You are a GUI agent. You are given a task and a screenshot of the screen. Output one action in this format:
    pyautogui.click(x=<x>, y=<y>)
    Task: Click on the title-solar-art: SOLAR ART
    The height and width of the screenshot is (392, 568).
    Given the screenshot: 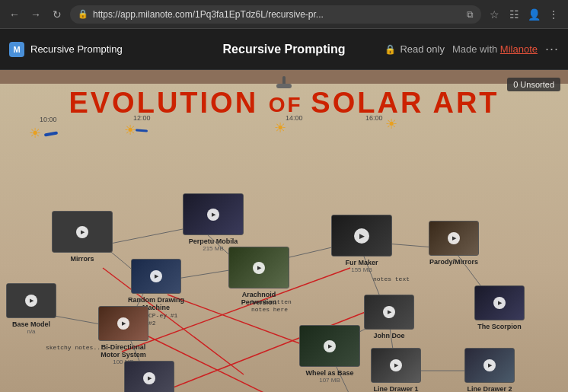 What is the action you would take?
    pyautogui.click(x=405, y=103)
    